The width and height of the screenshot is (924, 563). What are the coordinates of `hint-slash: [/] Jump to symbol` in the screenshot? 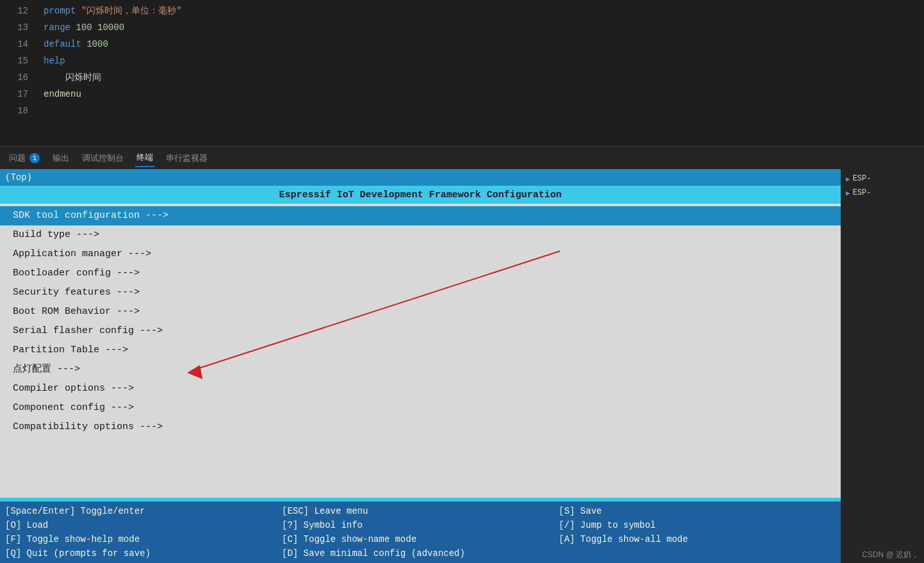 It's located at (697, 525).